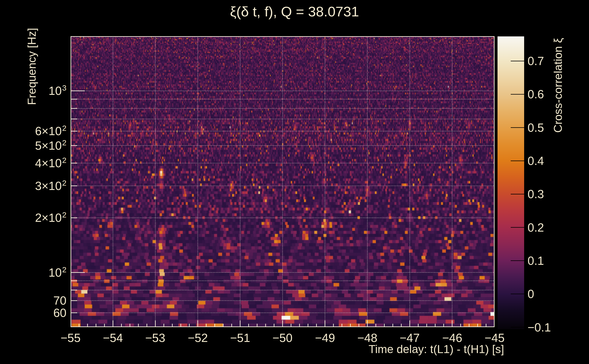 Image resolution: width=589 pixels, height=364 pixels. I want to click on colorbar-tick-label: 0, so click(531, 294).